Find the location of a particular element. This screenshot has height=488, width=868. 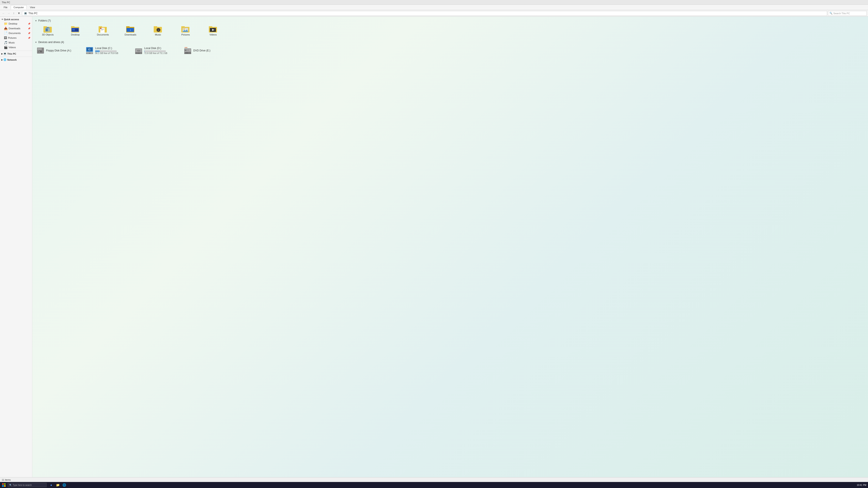

tab-computer: Computer is located at coordinates (19, 7).